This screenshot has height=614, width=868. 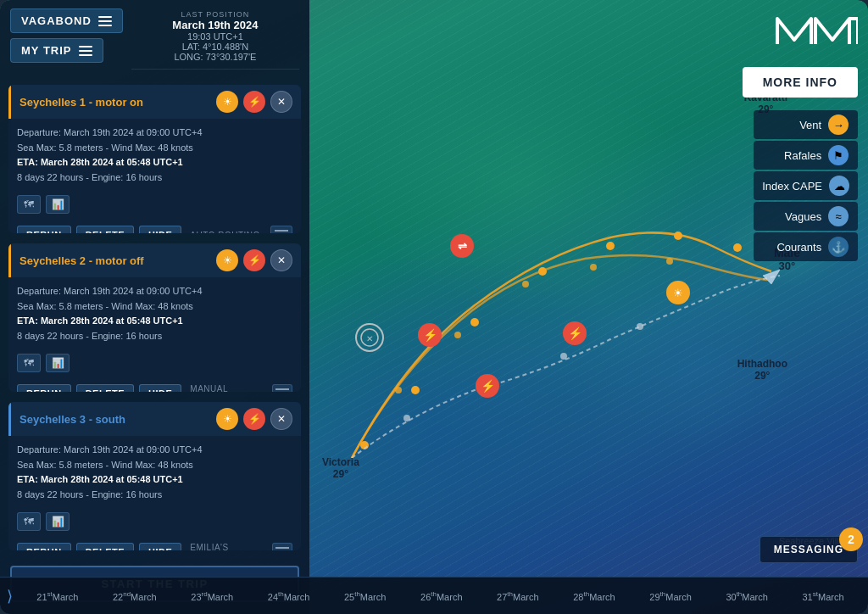 I want to click on route-3-rerun-btn: RERUN, so click(x=44, y=546).